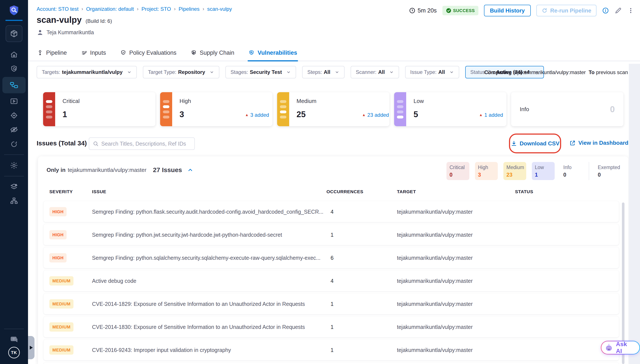 The width and height of the screenshot is (640, 364). What do you see at coordinates (307, 101) in the screenshot?
I see `severity-card-label: Medium` at bounding box center [307, 101].